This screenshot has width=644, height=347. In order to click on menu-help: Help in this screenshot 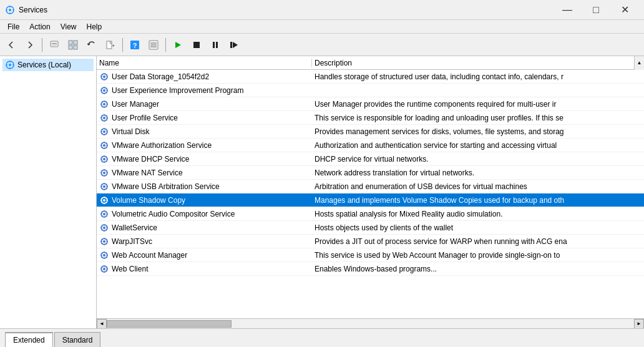, I will do `click(95, 27)`.